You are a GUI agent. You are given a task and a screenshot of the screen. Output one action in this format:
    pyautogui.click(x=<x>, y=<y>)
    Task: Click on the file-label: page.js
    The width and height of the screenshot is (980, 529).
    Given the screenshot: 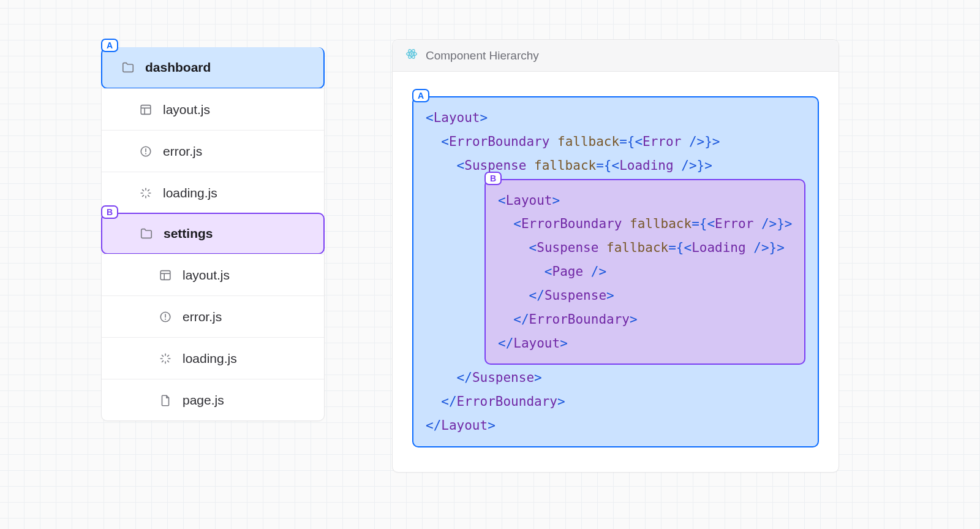 What is the action you would take?
    pyautogui.click(x=203, y=400)
    